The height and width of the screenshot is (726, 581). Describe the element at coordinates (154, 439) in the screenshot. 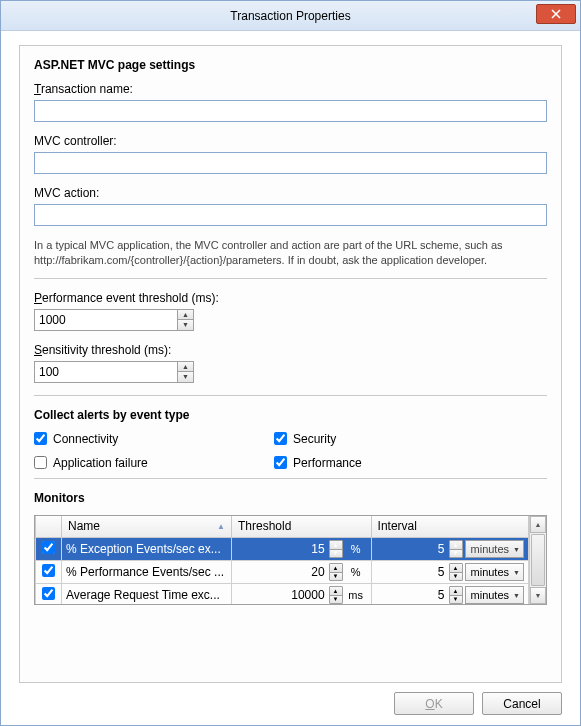

I see `chk-connectivity: Connectivity` at that location.